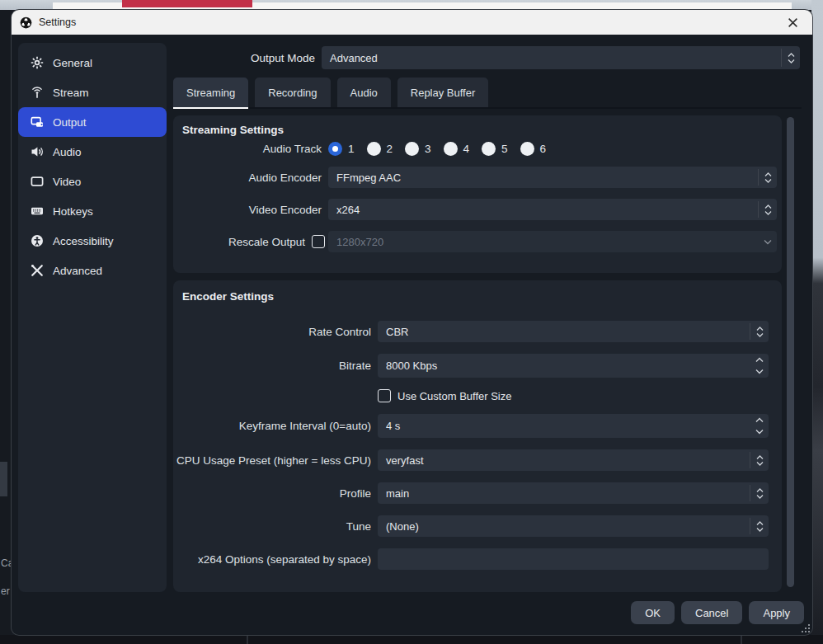  Describe the element at coordinates (3, 479) in the screenshot. I see `background-thumbnail-edge` at that location.